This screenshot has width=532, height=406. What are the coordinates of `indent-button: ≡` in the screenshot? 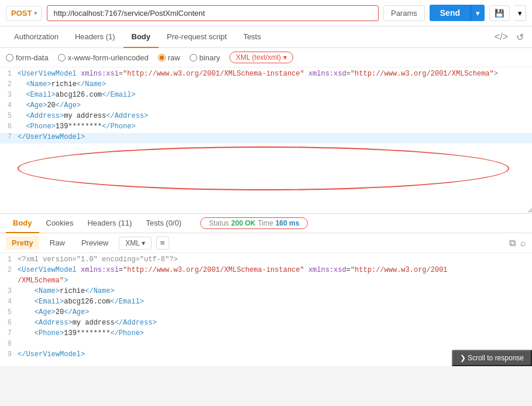 It's located at (163, 243).